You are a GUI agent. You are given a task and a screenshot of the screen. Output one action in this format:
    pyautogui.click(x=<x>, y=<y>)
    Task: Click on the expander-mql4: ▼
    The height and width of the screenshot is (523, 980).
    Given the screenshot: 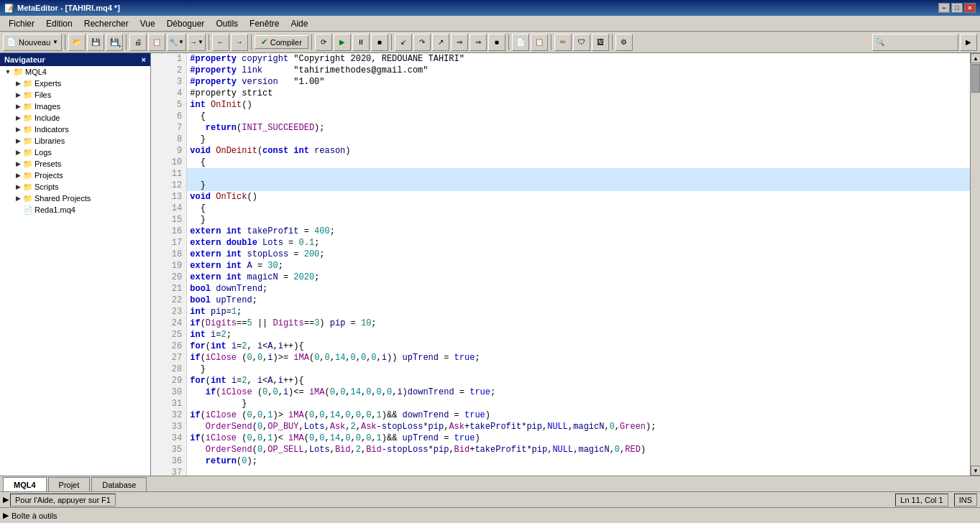 What is the action you would take?
    pyautogui.click(x=8, y=72)
    